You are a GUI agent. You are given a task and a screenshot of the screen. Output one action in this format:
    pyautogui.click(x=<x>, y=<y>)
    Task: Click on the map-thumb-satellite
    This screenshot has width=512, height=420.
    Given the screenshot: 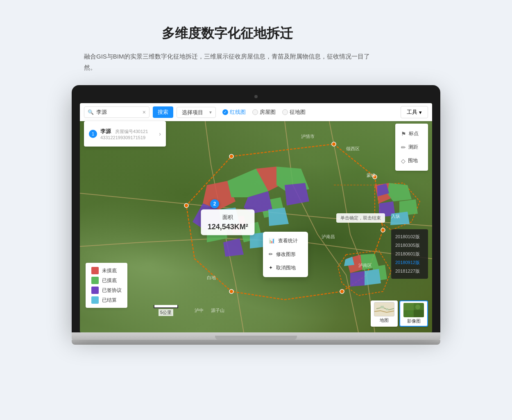 What is the action you would take?
    pyautogui.click(x=414, y=310)
    